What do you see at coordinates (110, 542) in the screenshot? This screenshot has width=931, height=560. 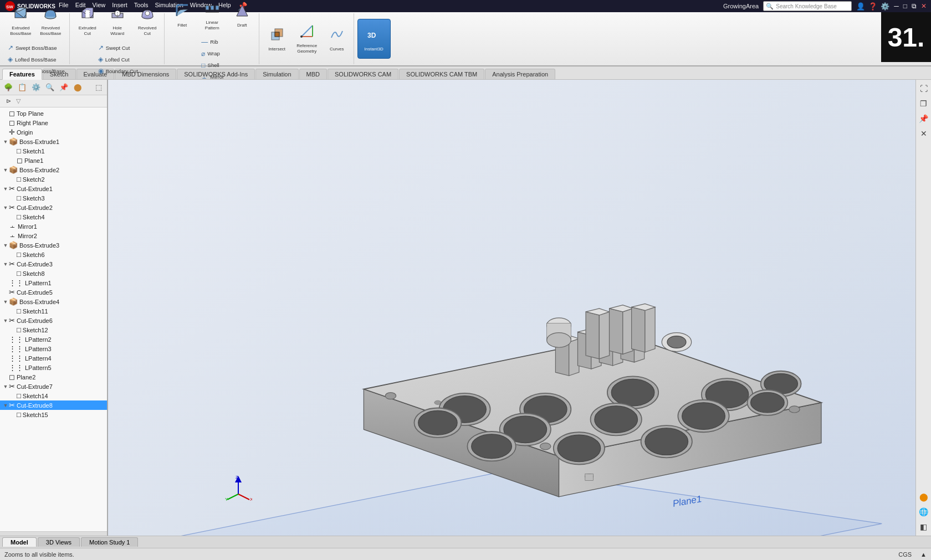 I see `bottom-tab-motion: Motion Study 1` at bounding box center [110, 542].